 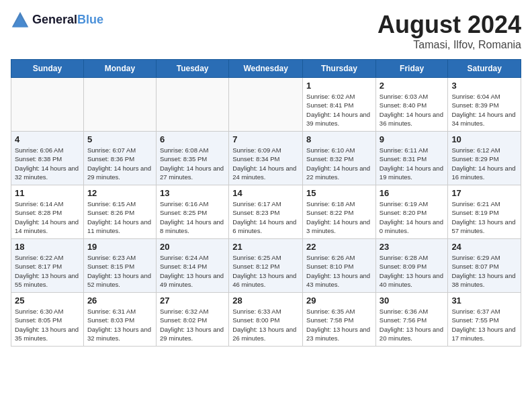 What do you see at coordinates (412, 110) in the screenshot?
I see `day-info: Sunrise: 6:03 AM Sunset: 8:40 PM Dayligh…` at bounding box center [412, 110].